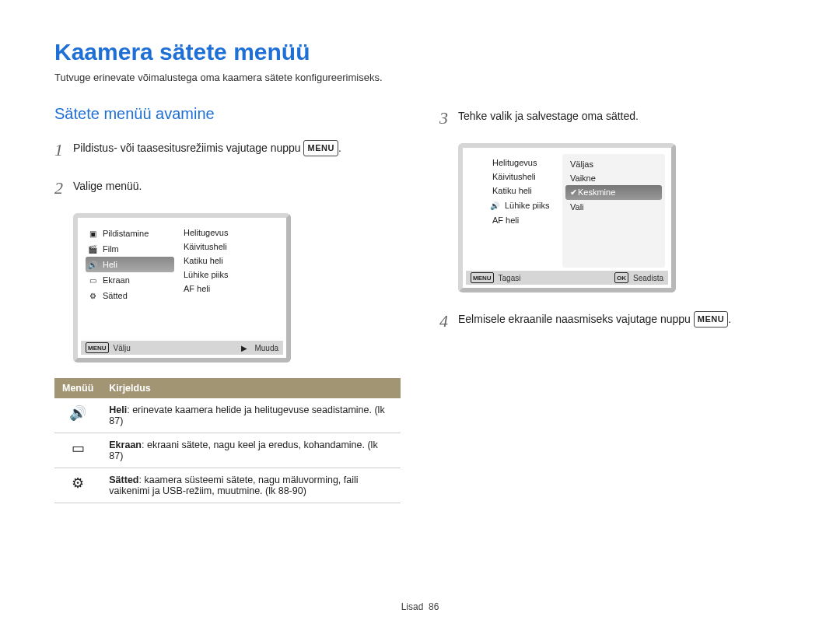 The height and width of the screenshot is (634, 840). I want to click on row-term: Sätted, so click(124, 480).